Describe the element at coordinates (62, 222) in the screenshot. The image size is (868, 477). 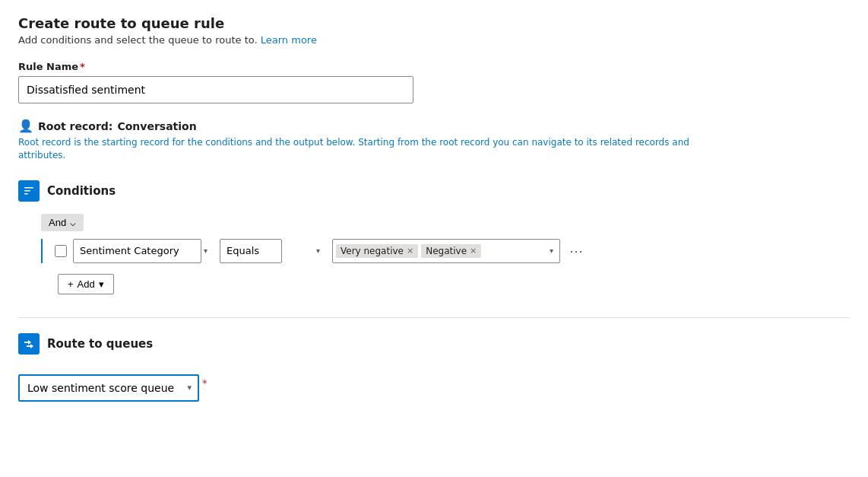
I see `and-button: And ⌵` at that location.